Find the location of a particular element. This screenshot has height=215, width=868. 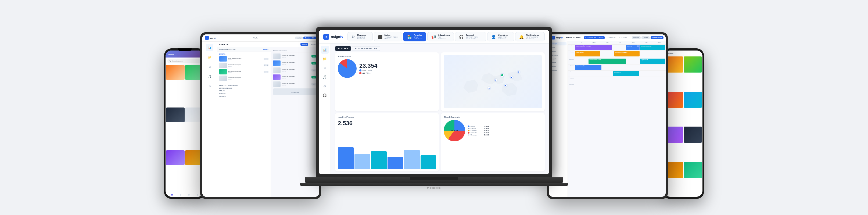

nav-reseller: 🏪 Reseller SALE MANAGER is located at coordinates (414, 37).